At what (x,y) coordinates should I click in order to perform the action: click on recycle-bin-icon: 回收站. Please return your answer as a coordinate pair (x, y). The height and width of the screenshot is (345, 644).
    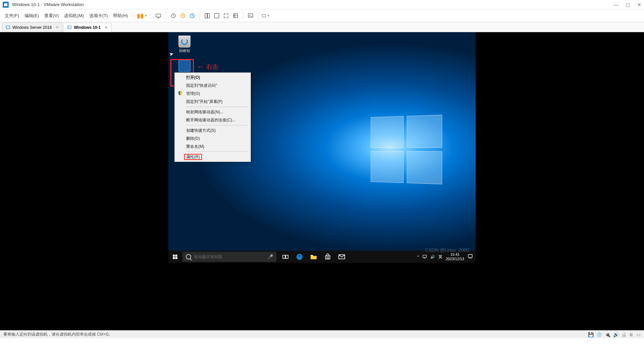
    Looking at the image, I should click on (184, 44).